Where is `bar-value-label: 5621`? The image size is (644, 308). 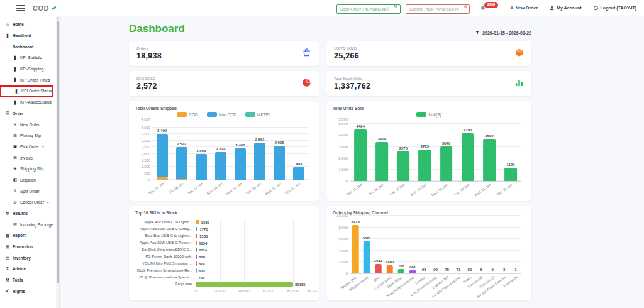
bar-value-label: 5621 is located at coordinates (367, 238).